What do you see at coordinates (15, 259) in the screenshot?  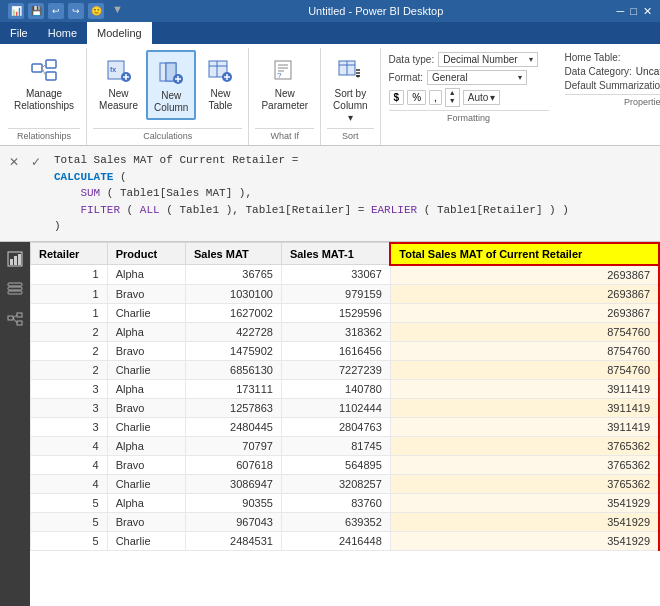 I see `sidebar-report-icon` at bounding box center [15, 259].